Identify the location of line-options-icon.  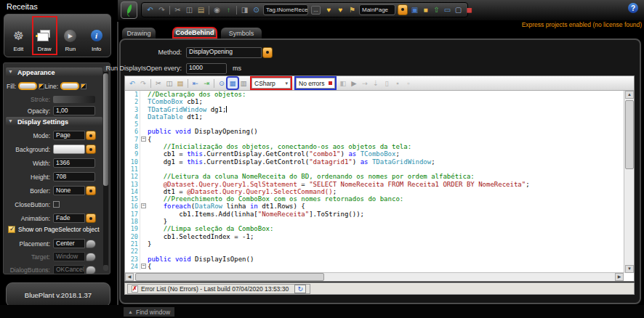
(84, 86).